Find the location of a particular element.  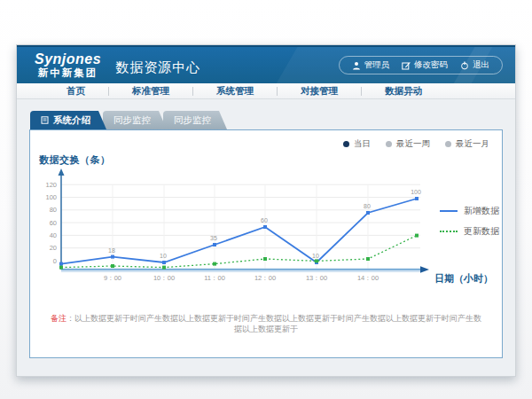

radio-label: 最近一周 is located at coordinates (413, 144).